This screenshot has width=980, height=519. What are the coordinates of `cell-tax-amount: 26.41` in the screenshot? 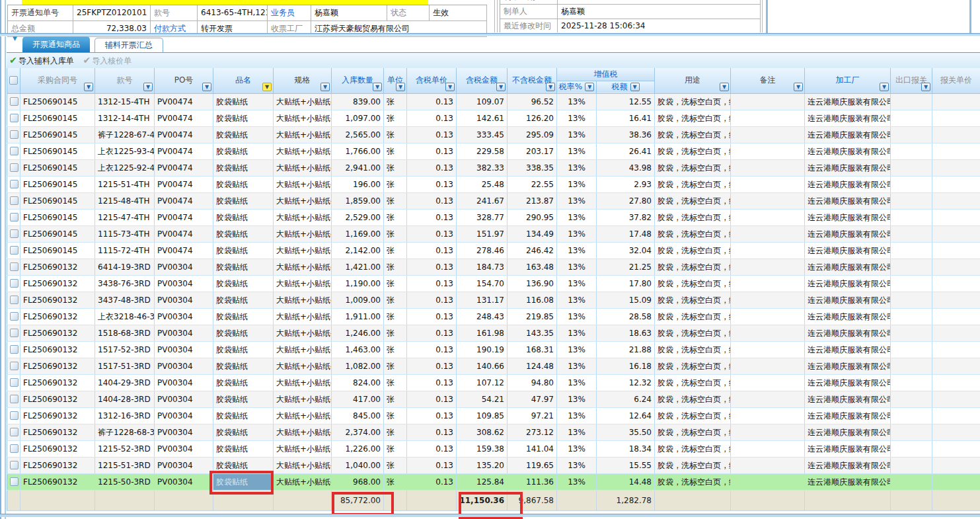 It's located at (626, 151).